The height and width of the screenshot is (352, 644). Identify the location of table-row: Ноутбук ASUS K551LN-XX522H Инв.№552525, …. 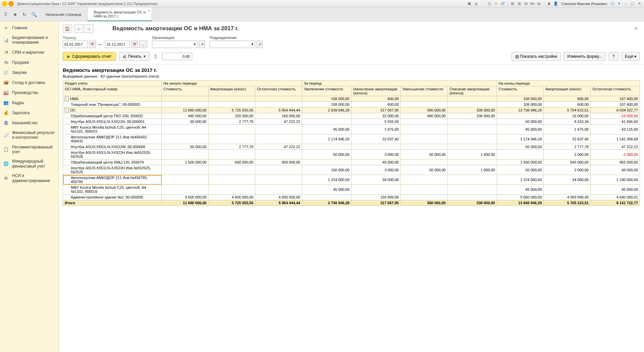
(352, 170).